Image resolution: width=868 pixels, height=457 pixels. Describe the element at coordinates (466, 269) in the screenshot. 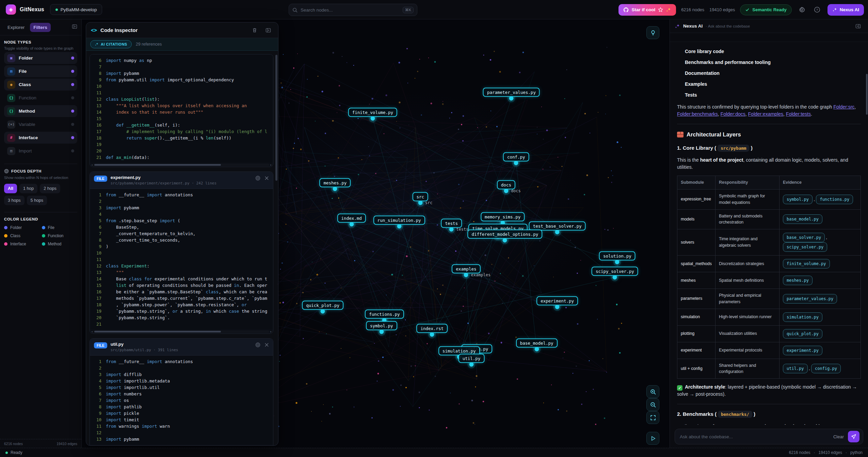

I see `graph-node-examples: examples` at that location.